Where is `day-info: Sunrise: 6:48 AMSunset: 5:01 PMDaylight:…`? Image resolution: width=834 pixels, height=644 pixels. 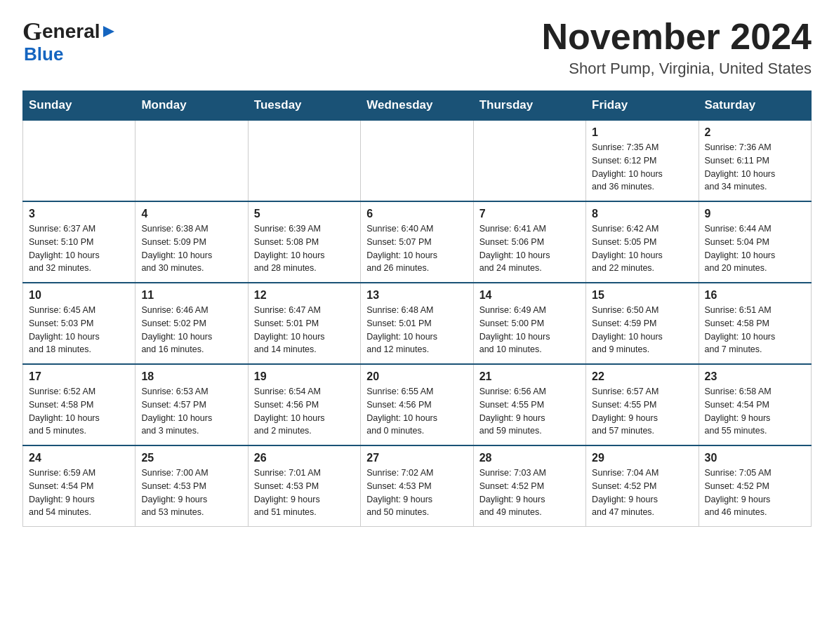
day-info: Sunrise: 6:48 AMSunset: 5:01 PMDaylight:… is located at coordinates (417, 330).